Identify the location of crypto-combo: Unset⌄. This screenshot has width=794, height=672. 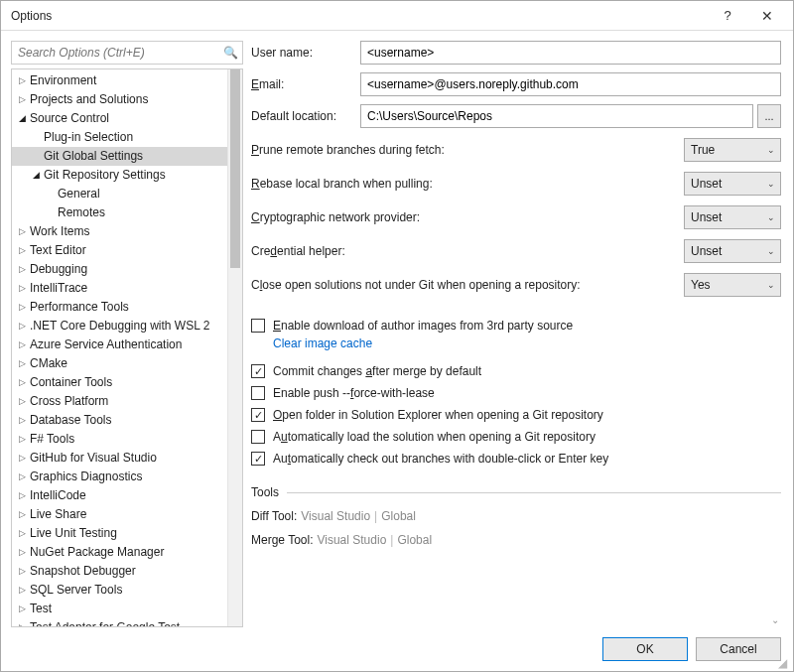
(732, 217).